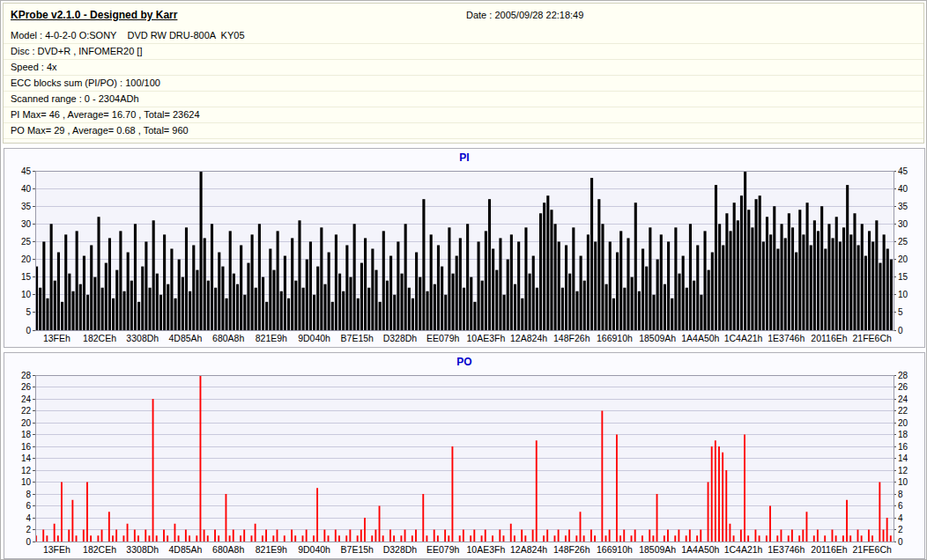 This screenshot has width=927, height=560. What do you see at coordinates (464, 52) in the screenshot?
I see `info-row-disc: Disc : DVD+R , INFOMER20 []` at bounding box center [464, 52].